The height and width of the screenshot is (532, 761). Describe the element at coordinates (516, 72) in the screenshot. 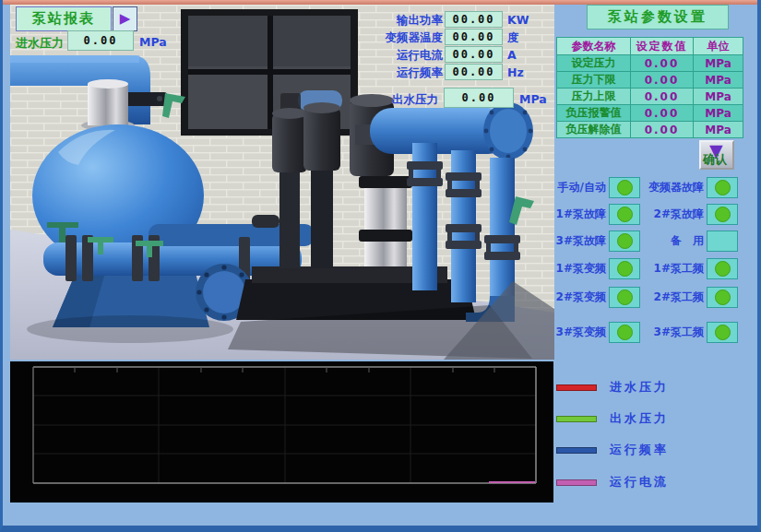

I see `run-frequency-unit: Hz` at that location.